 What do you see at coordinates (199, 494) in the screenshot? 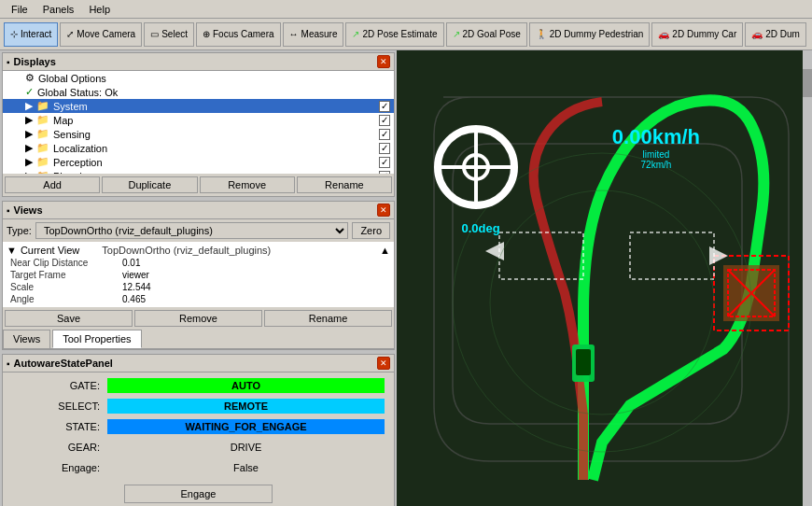
I see `engage-button: Engage` at bounding box center [199, 494].